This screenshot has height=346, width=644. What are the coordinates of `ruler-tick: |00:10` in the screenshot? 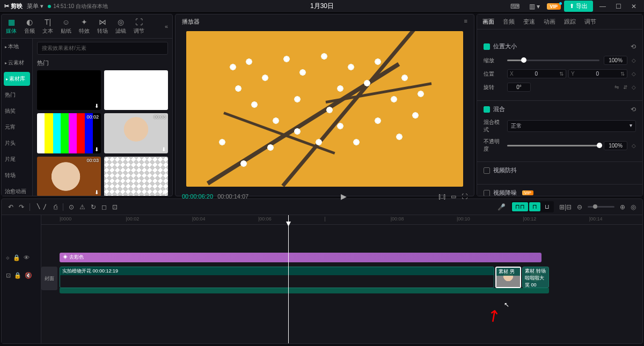 It's located at (464, 219).